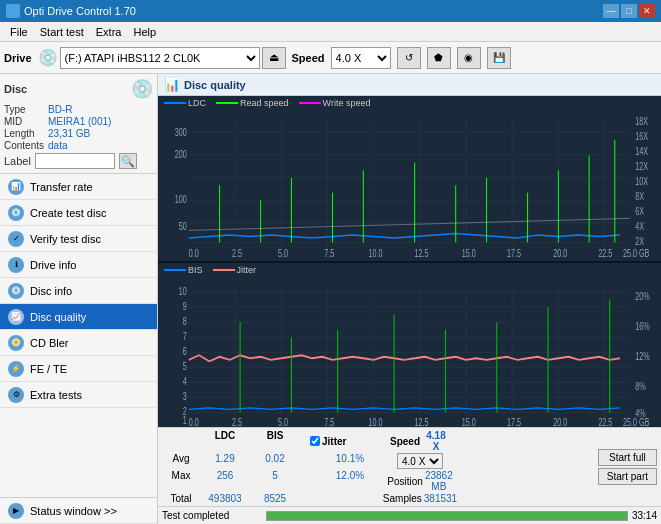  I want to click on bis-legend-color, so click(175, 270).